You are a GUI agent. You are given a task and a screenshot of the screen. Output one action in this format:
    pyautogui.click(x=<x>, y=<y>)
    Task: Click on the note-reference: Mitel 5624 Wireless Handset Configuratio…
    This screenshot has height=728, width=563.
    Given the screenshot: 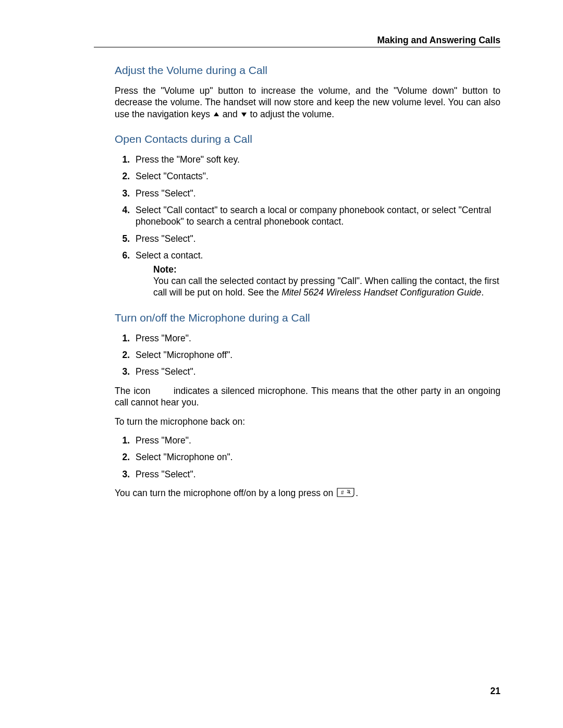 What is the action you would take?
    pyautogui.click(x=382, y=292)
    